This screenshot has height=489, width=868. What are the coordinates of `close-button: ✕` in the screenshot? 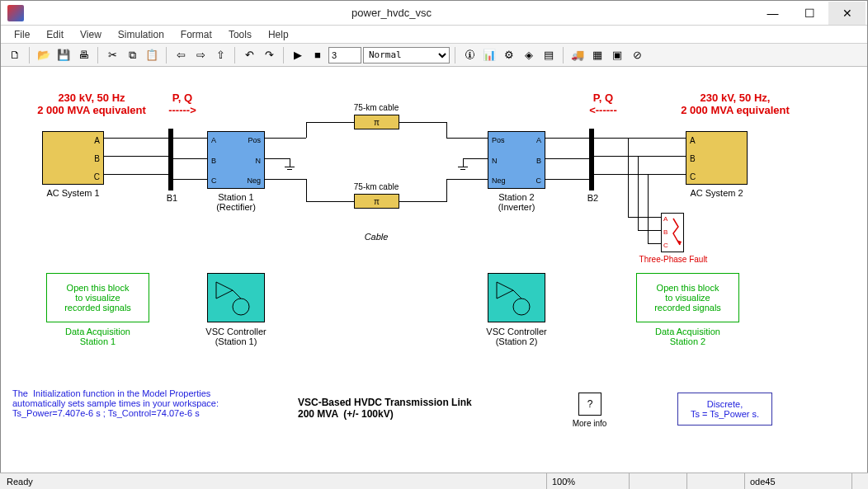 It's located at (847, 13).